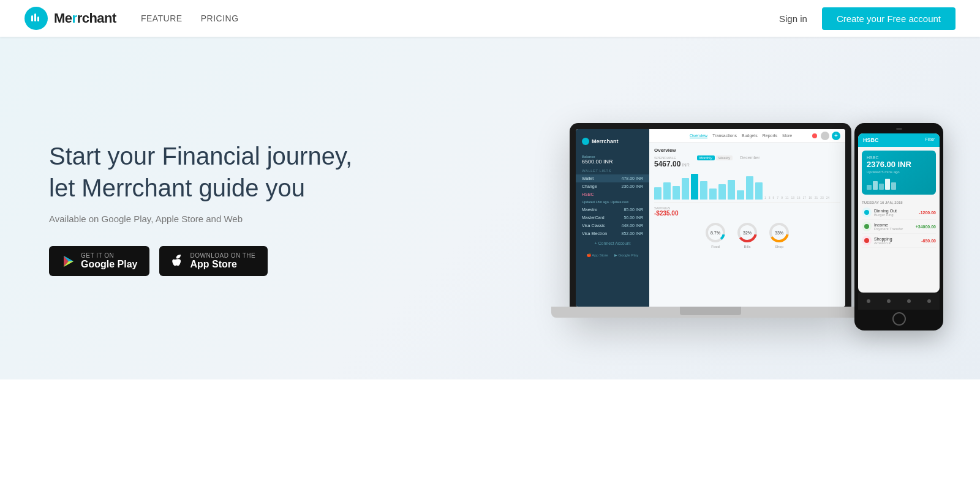 The image size is (980, 478). Describe the element at coordinates (270, 261) in the screenshot. I see `store-buttons: GET IT ON Google Play Download on the Ap…` at that location.